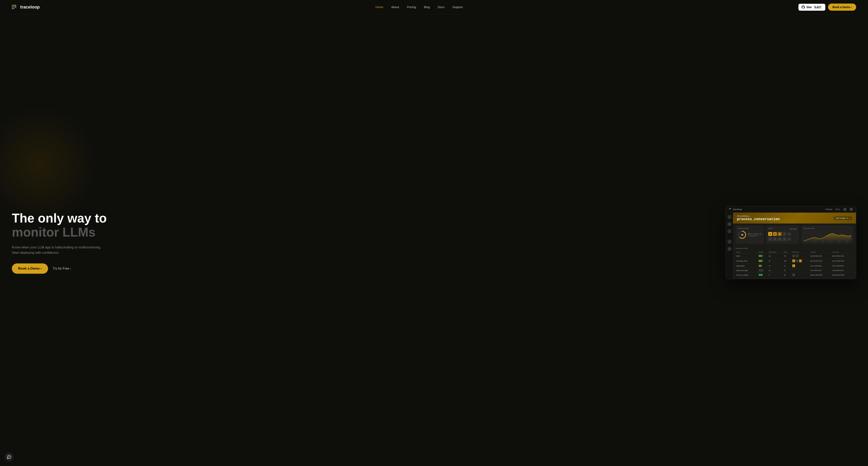 The height and width of the screenshot is (466, 868). I want to click on alert-icon-2: ◈, so click(775, 234).